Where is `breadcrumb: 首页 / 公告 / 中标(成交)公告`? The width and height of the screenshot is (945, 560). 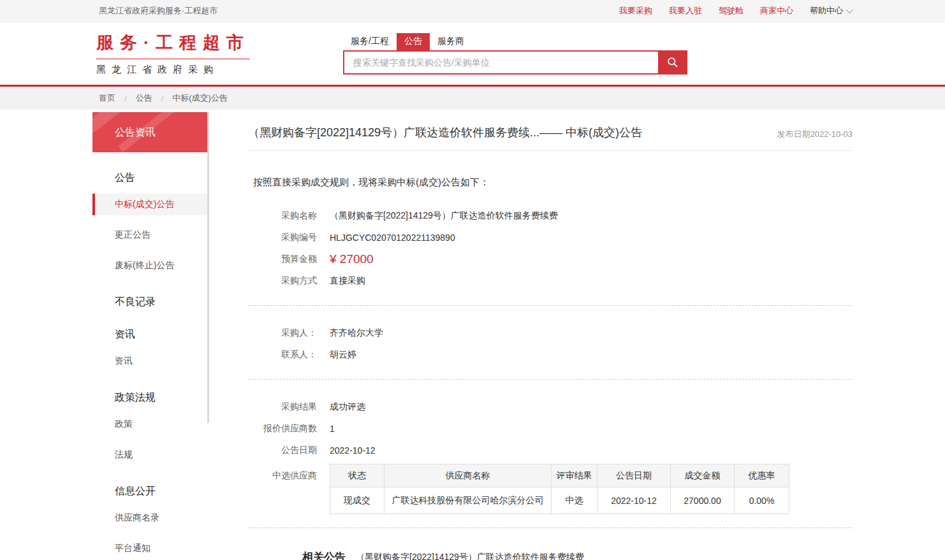
breadcrumb: 首页 / 公告 / 中标(成交)公告 is located at coordinates (472, 98).